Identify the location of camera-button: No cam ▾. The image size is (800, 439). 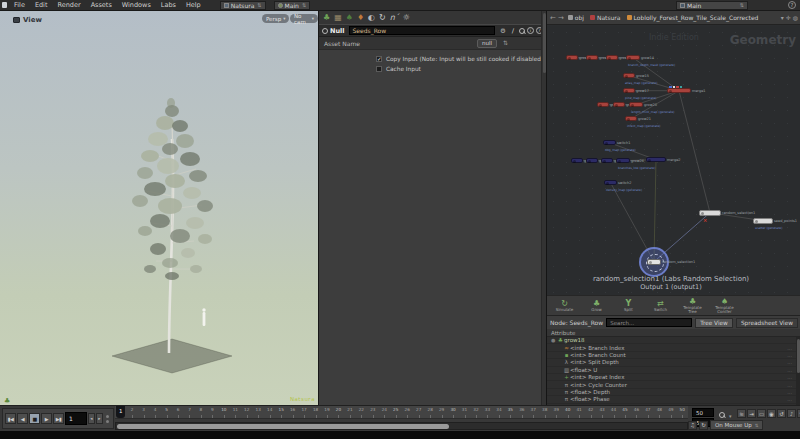
(304, 18).